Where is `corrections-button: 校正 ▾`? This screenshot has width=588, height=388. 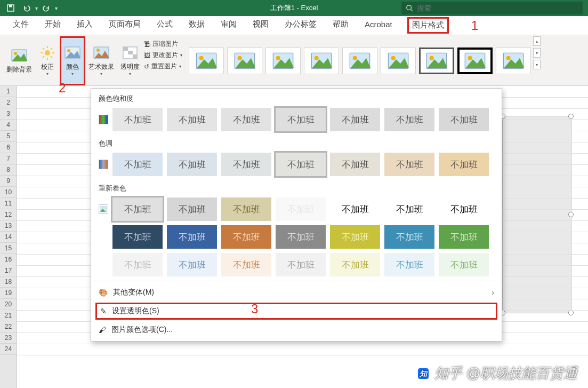
corrections-button: 校正 ▾ is located at coordinates (47, 61).